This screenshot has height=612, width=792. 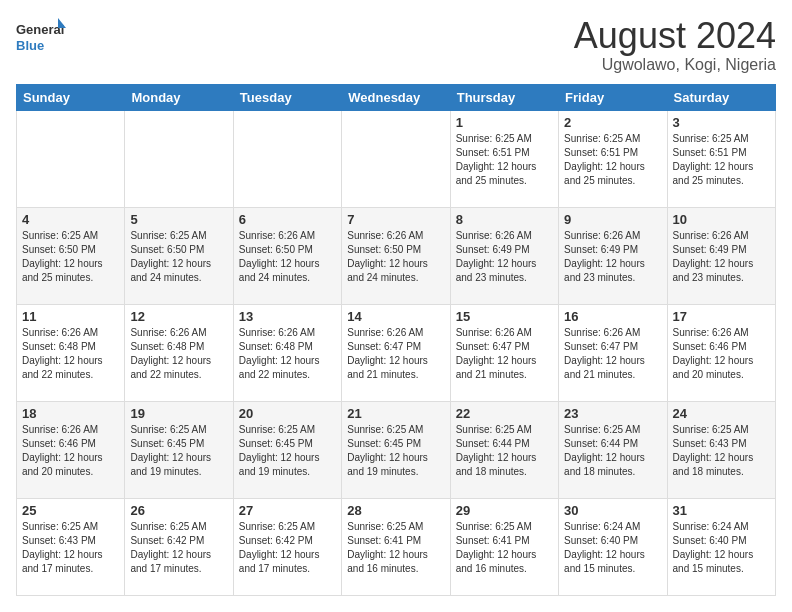 I want to click on day-number: 18, so click(x=70, y=414).